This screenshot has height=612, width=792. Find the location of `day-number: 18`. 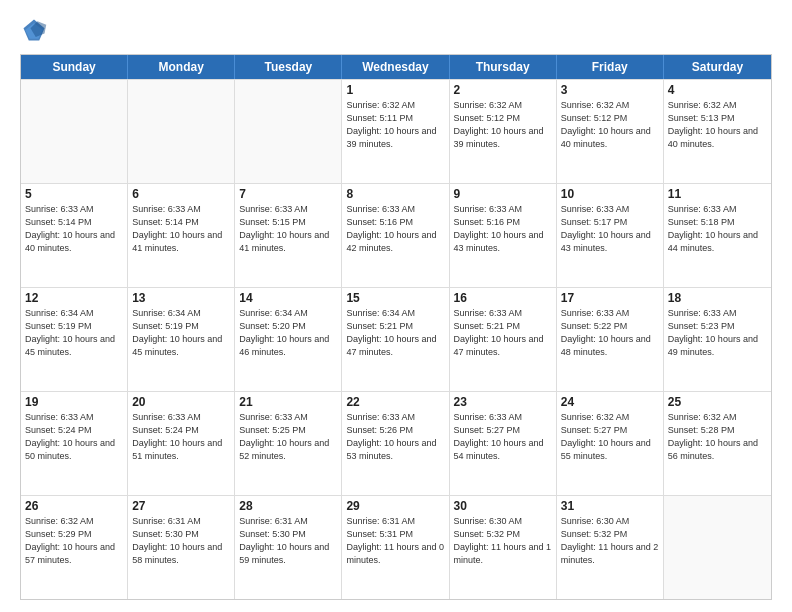

day-number: 18 is located at coordinates (718, 298).